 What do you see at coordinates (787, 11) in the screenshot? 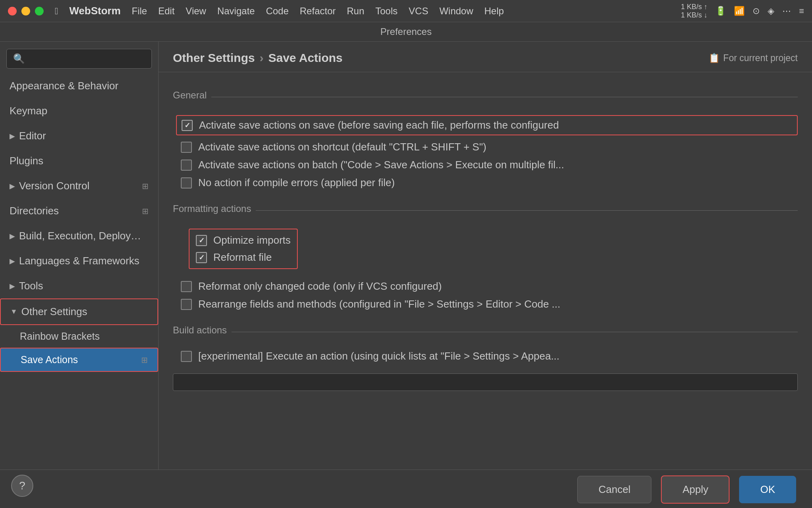
I see `more-icon: ⋯` at bounding box center [787, 11].